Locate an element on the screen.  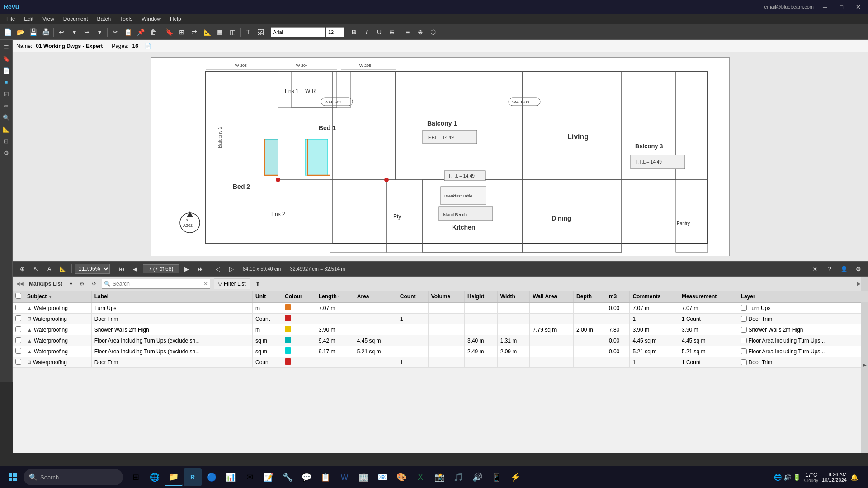
tray-volume-icon: 🔊 is located at coordinates (788, 477).